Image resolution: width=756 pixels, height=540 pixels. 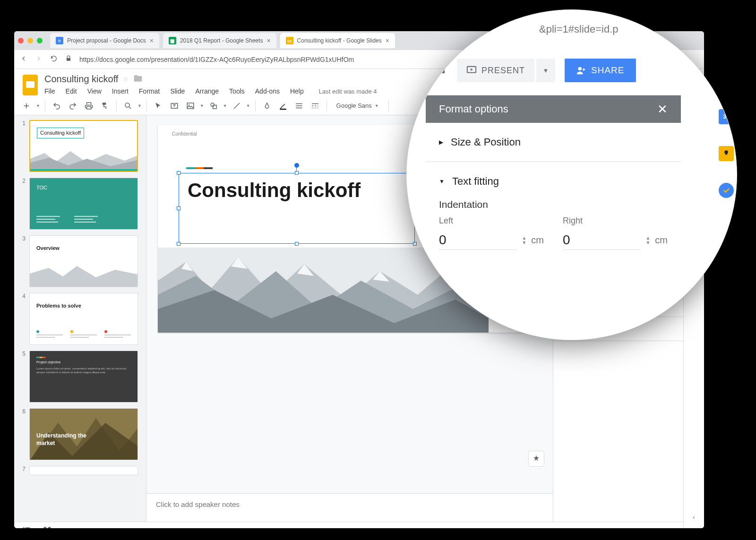 What do you see at coordinates (579, 29) in the screenshot?
I see `lens-url-fragment: &pli=1#slide=id.p` at bounding box center [579, 29].